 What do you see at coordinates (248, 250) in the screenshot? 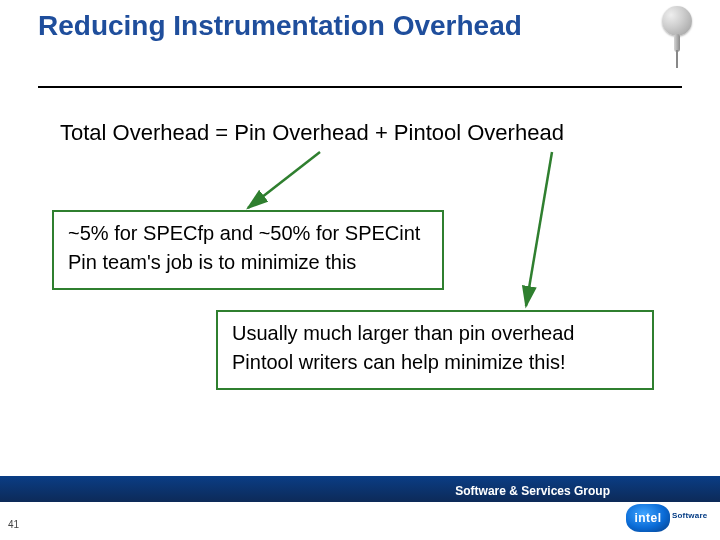
I see `callout-pin-overhead: ~5% for SPECfp and ~50% for SPECint Pin …` at bounding box center [248, 250].